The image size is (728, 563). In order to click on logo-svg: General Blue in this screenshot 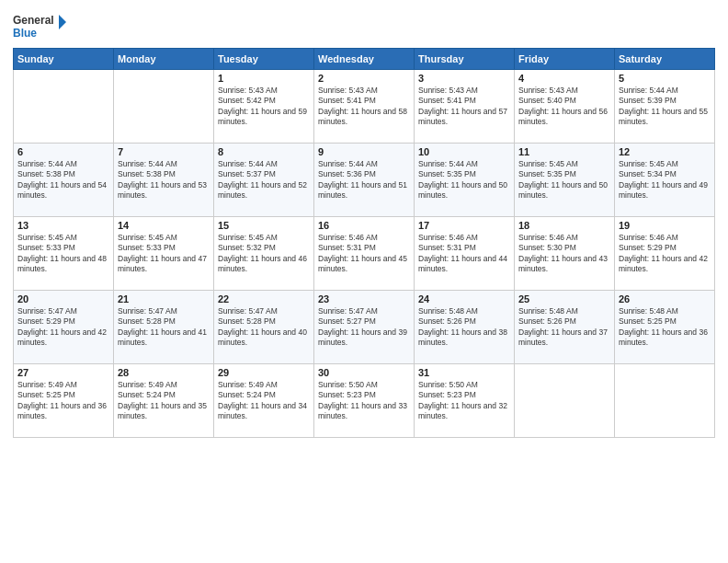, I will do `click(40, 26)`.